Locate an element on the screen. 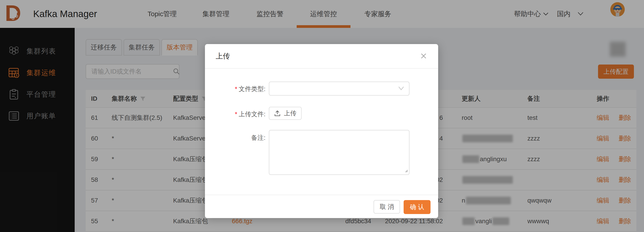  cancel-button: 取 消 is located at coordinates (387, 207).